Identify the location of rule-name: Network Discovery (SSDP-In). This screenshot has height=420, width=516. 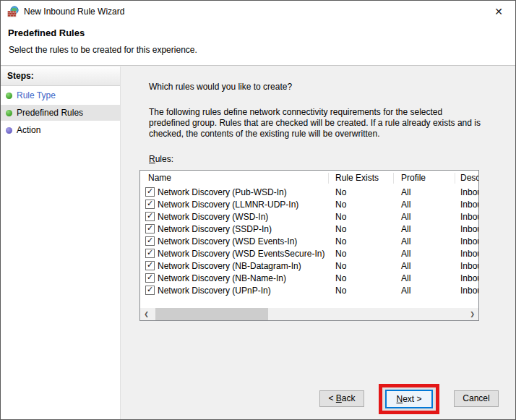
(215, 229).